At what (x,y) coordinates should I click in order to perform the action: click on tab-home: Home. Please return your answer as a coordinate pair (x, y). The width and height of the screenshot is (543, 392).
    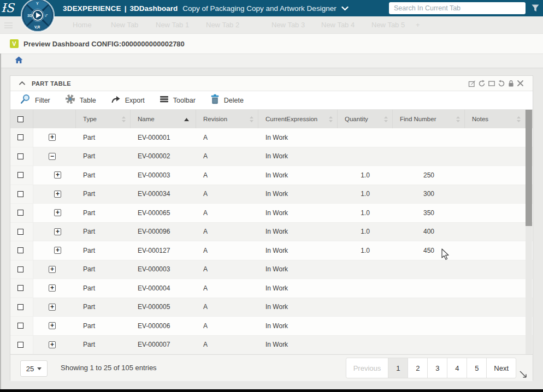
    Looking at the image, I should click on (82, 25).